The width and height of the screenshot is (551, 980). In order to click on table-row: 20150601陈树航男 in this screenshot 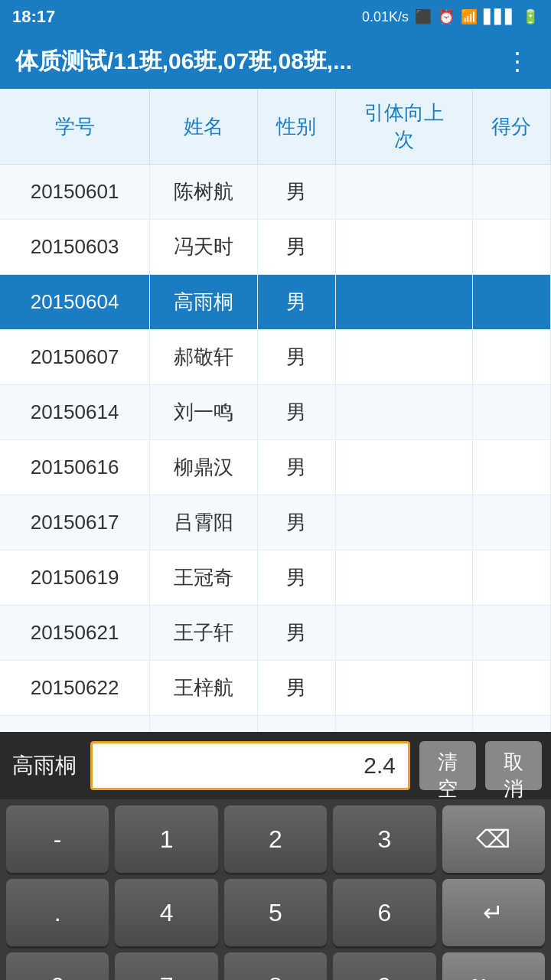, I will do `click(276, 192)`.